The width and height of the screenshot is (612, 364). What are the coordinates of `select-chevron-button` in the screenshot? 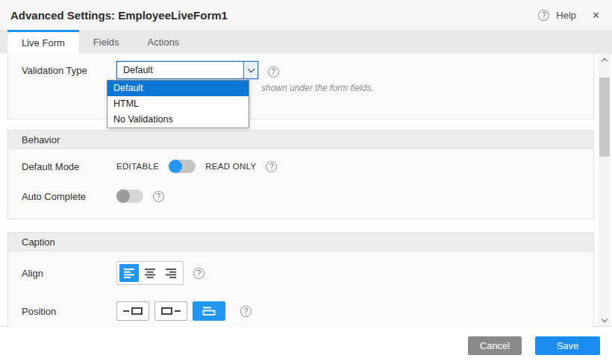 It's located at (251, 70).